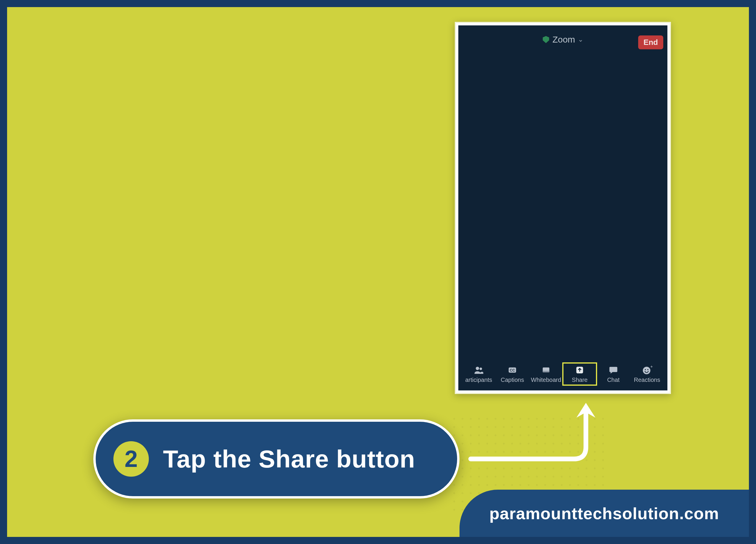 The image size is (756, 544). What do you see at coordinates (513, 380) in the screenshot?
I see `toolbar-label: Captions` at bounding box center [513, 380].